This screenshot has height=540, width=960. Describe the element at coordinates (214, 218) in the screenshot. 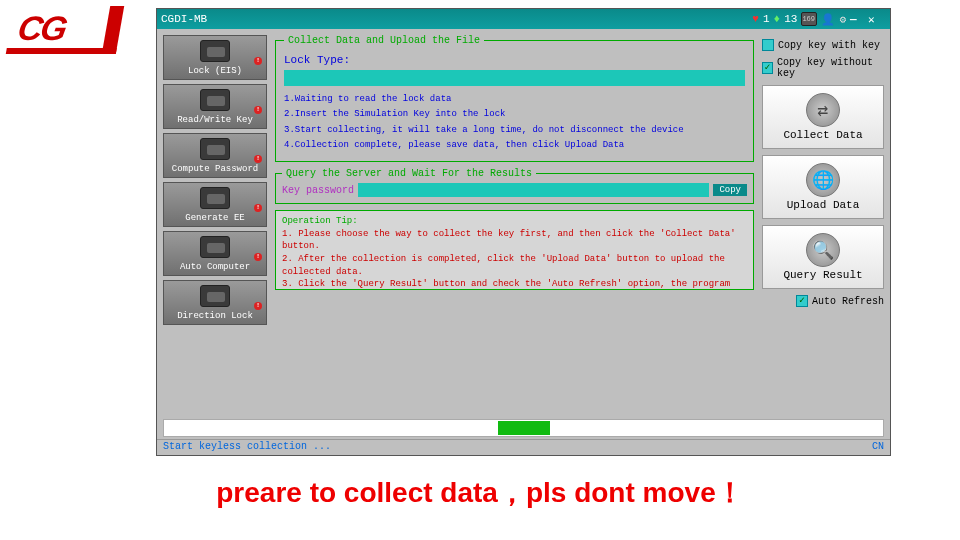

I see `nav-label: Generate EE` at that location.